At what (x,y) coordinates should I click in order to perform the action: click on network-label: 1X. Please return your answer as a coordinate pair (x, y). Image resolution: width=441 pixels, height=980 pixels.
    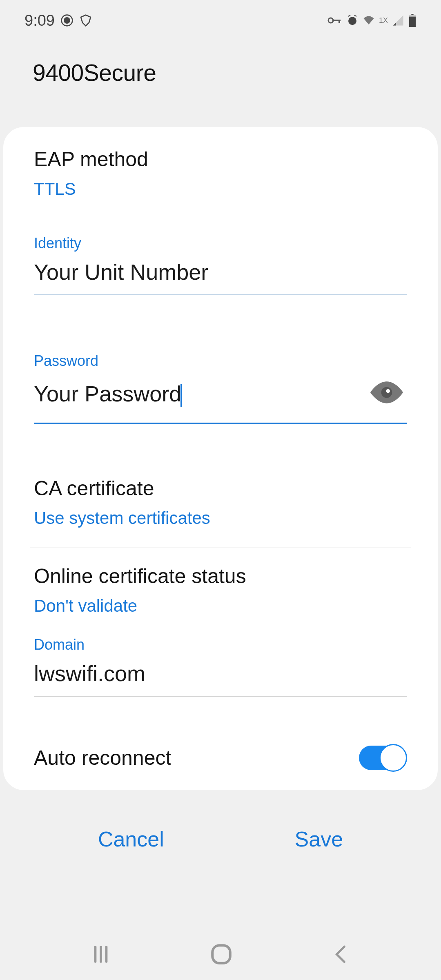
    Looking at the image, I should click on (383, 20).